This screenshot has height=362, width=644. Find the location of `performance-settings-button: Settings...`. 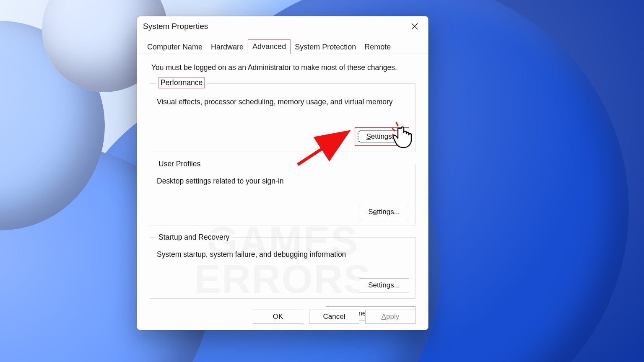

performance-settings-button: Settings... is located at coordinates (382, 137).